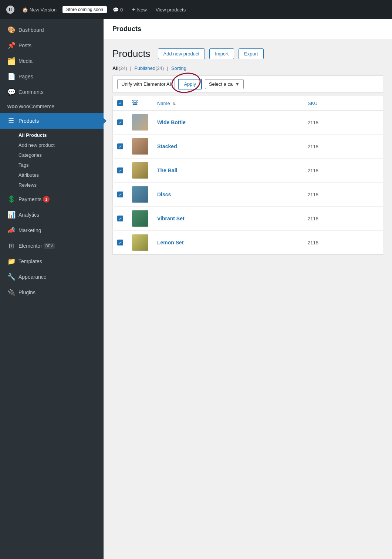 The width and height of the screenshot is (392, 559). Describe the element at coordinates (179, 68) in the screenshot. I see `filter-sorting-link: Sorting` at that location.